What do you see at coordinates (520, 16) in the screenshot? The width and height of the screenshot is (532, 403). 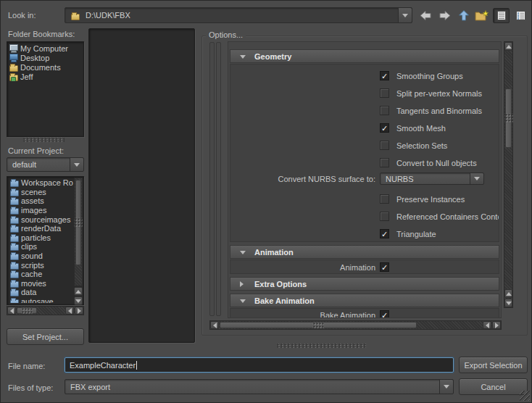 I see `details-view-button` at bounding box center [520, 16].